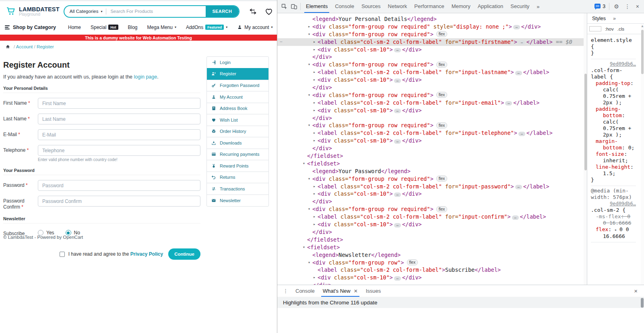  I want to click on drawer-close-icon: ×, so click(636, 291).